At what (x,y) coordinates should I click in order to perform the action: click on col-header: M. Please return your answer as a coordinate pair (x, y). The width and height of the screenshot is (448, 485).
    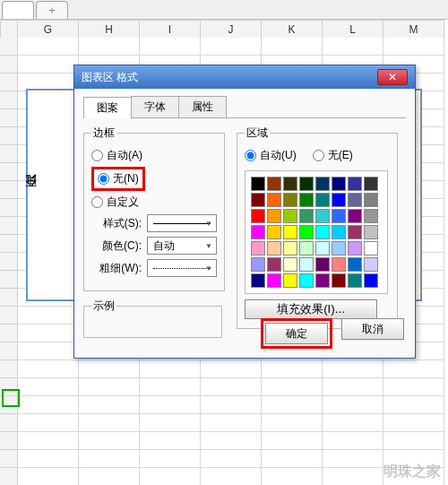
    Looking at the image, I should click on (414, 30).